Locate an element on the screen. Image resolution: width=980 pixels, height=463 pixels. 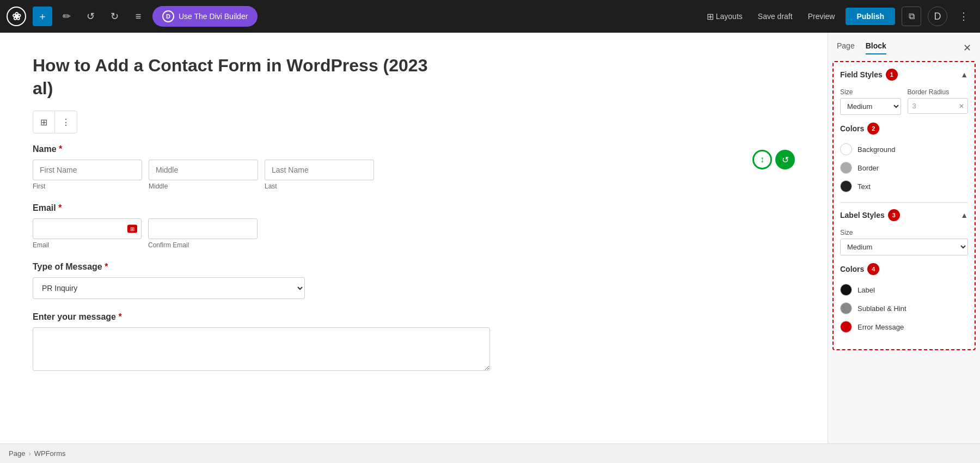
name-field-row: First Middle Last is located at coordinates (414, 175).